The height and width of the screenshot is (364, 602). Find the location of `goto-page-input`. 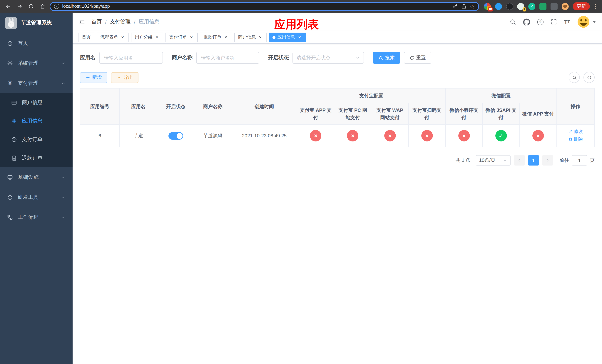

goto-page-input is located at coordinates (580, 160).